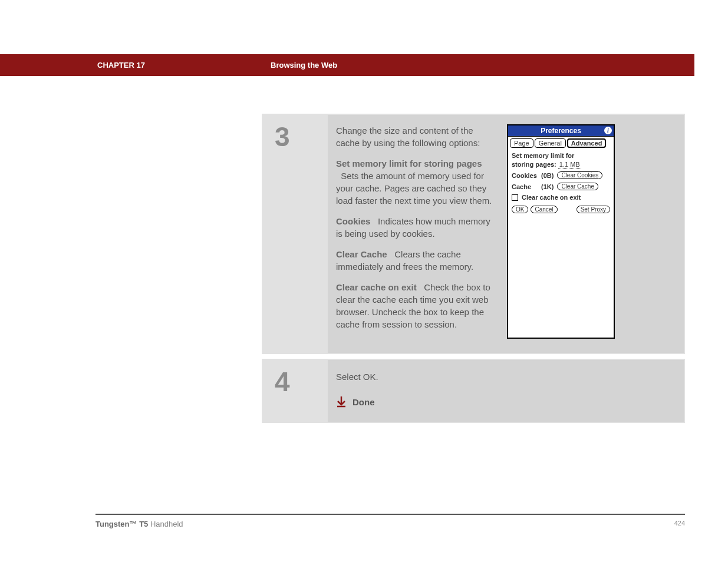 The width and height of the screenshot is (728, 562). I want to click on step-number-column: 3, so click(295, 234).